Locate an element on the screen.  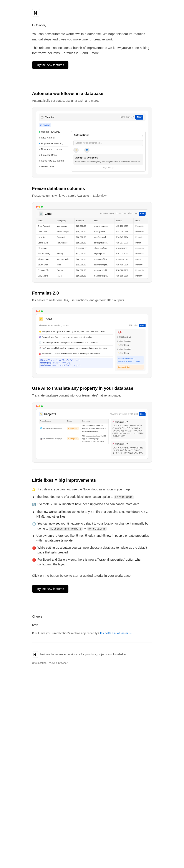
crm-cell: Future Labs is located at coordinates (65, 243).